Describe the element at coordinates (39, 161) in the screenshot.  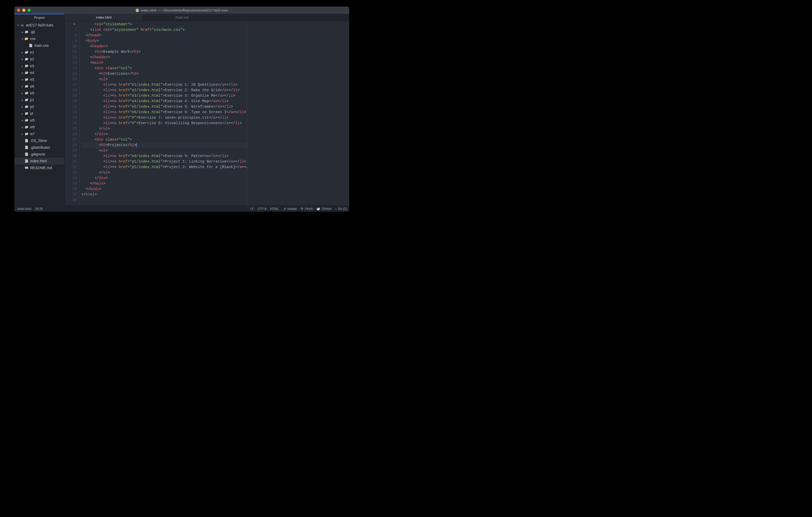
I see `tree-item-index-html: index.html` at that location.